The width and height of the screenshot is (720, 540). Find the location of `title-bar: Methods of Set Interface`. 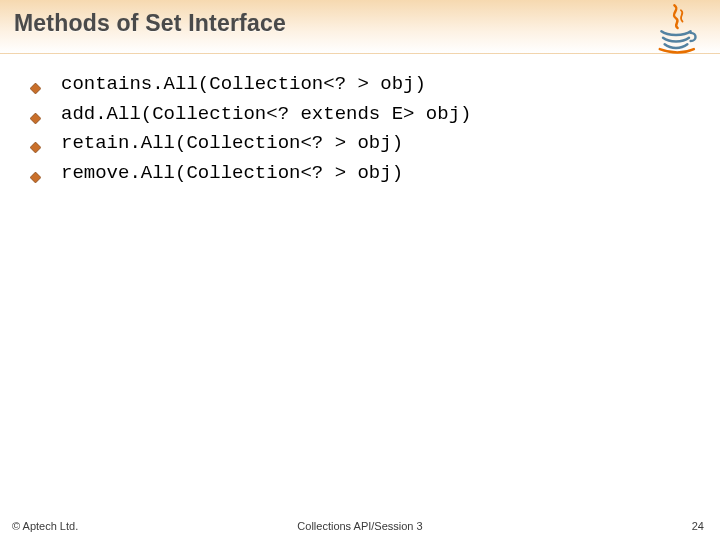

title-bar: Methods of Set Interface is located at coordinates (360, 27).